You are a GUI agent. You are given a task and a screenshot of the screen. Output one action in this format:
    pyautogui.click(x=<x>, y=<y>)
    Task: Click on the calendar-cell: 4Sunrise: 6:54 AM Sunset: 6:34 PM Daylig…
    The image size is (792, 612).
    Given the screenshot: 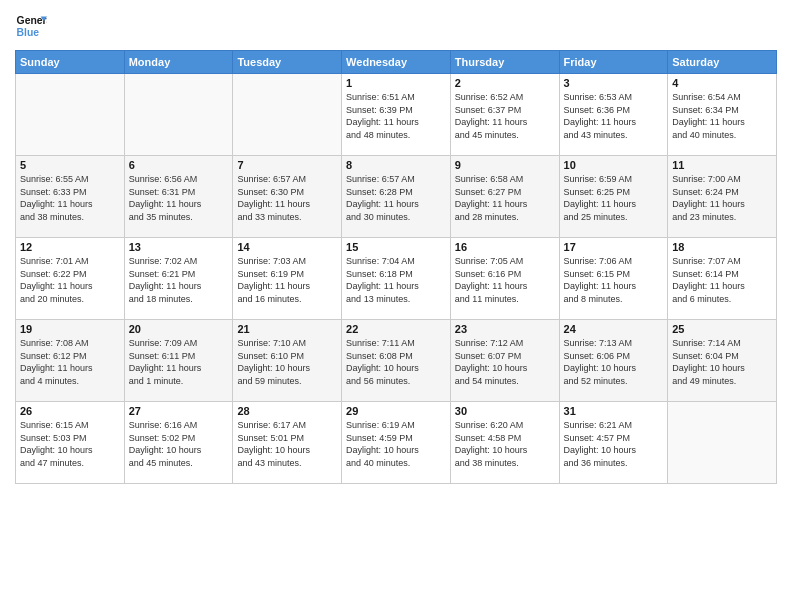 What is the action you would take?
    pyautogui.click(x=722, y=115)
    